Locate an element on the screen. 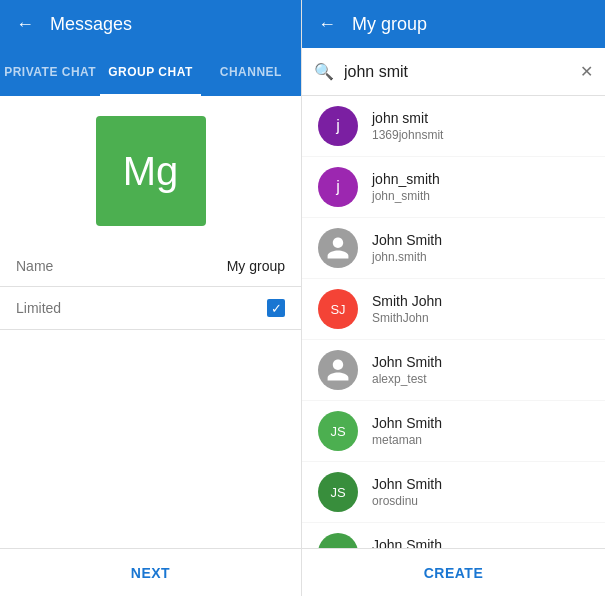 Image resolution: width=605 pixels, height=596 pixels. limited-field-row: Limited ✓ is located at coordinates (150, 308).